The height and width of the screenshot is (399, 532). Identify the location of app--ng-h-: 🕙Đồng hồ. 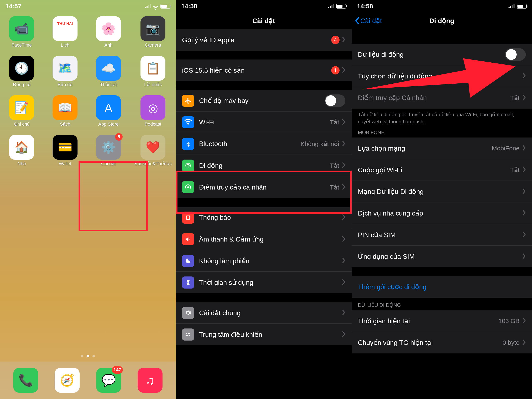
(22, 72).